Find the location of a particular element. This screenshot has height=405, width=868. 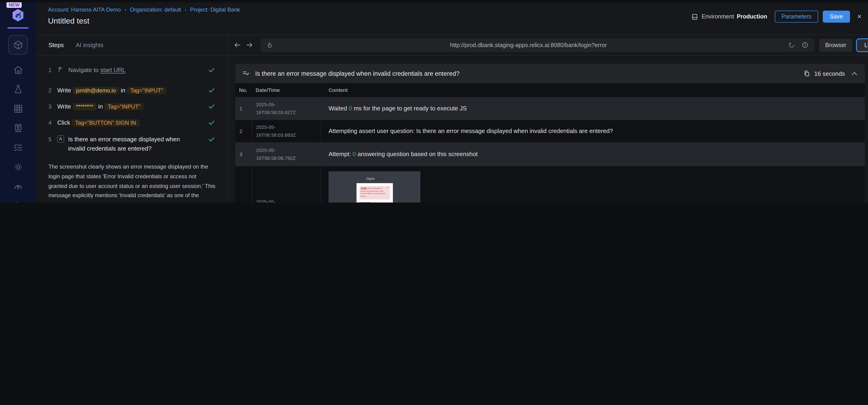

step-text: Write ******** in Tag="INPUT" is located at coordinates (100, 107).